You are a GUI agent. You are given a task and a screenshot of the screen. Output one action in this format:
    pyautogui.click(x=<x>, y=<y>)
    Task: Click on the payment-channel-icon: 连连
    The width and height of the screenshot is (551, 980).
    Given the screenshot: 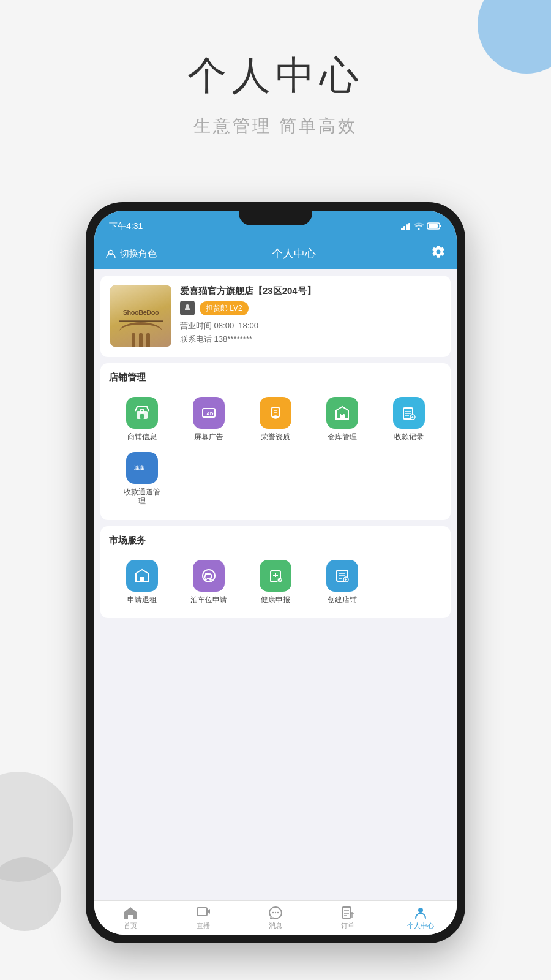 What is the action you would take?
    pyautogui.click(x=142, y=468)
    